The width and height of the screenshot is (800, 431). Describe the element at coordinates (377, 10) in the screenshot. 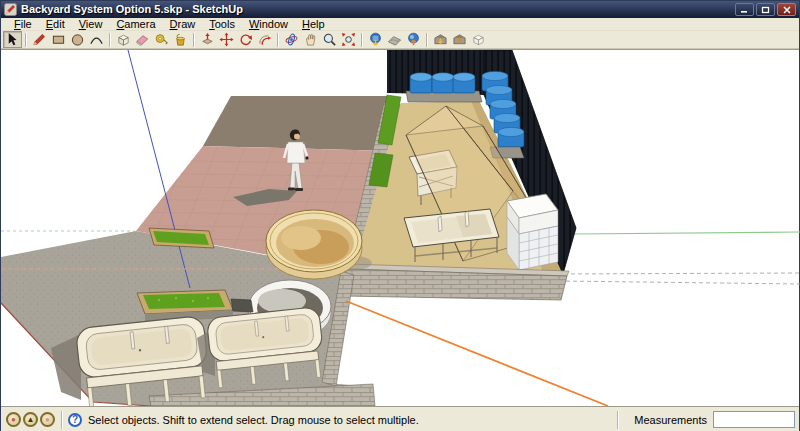

I see `window-title: Backyard System Option 5.skp - SketchUp` at that location.